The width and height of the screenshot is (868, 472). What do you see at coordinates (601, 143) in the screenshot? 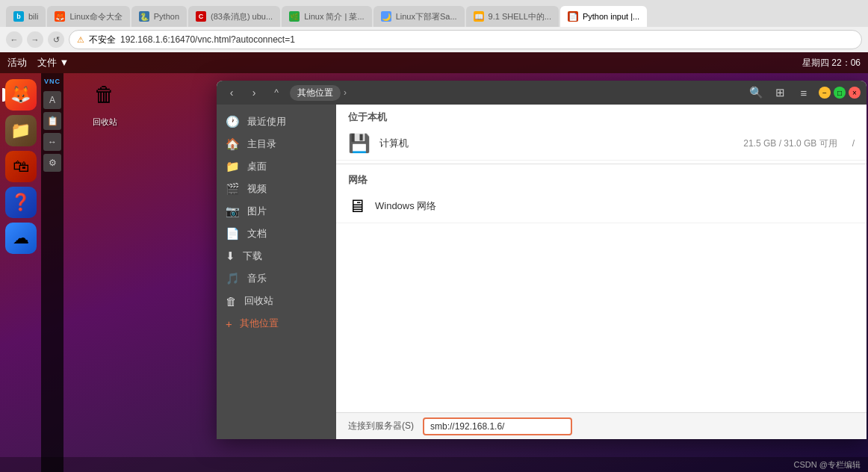
I see `list-item-computer: 💾 计算机 21.5 GB / 31.0 GB 可用 /` at bounding box center [601, 143].